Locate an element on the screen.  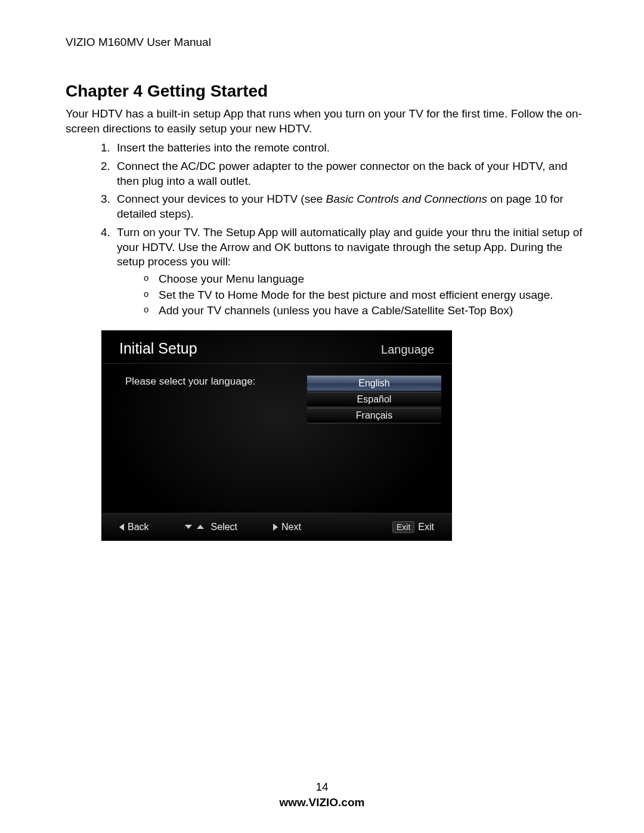
tv-prompt: Please select your language: is located at coordinates (204, 400).